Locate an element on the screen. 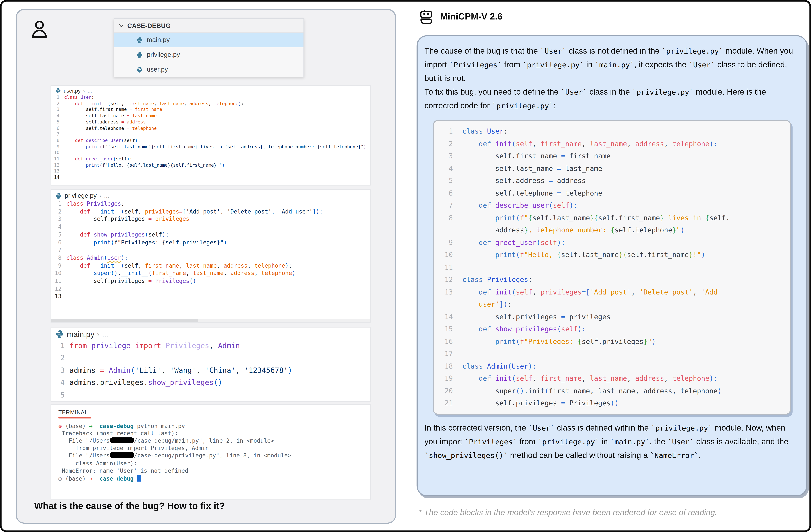 This screenshot has width=811, height=532. response-paragraph-1: The cause of the bug is that the `User` … is located at coordinates (611, 65).